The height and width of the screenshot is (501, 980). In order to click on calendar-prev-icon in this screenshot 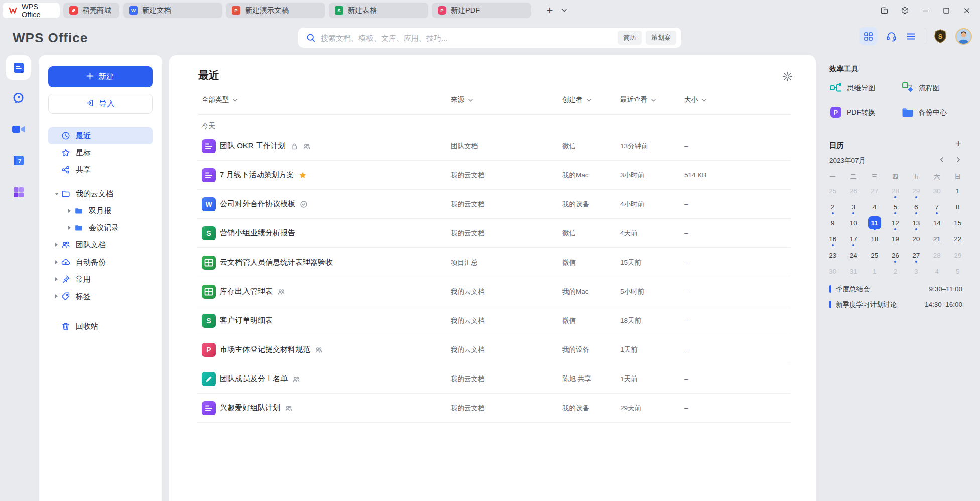, I will do `click(942, 160)`.